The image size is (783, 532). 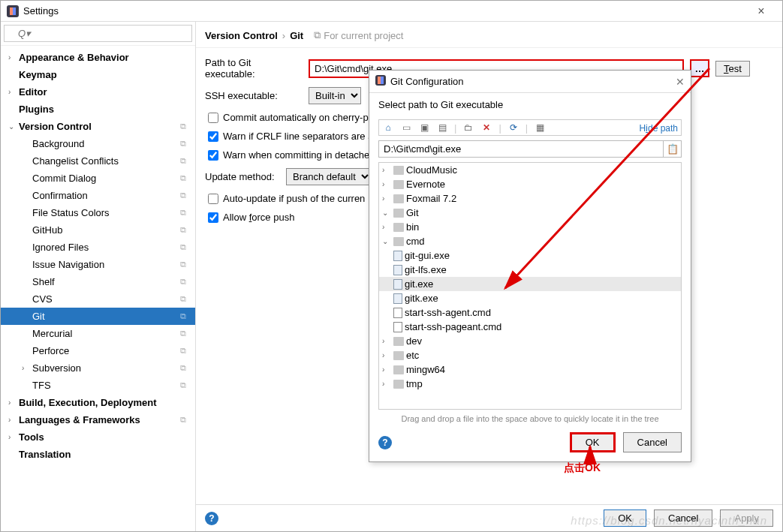 I want to click on ssh-label: SSH executable:, so click(x=254, y=96).